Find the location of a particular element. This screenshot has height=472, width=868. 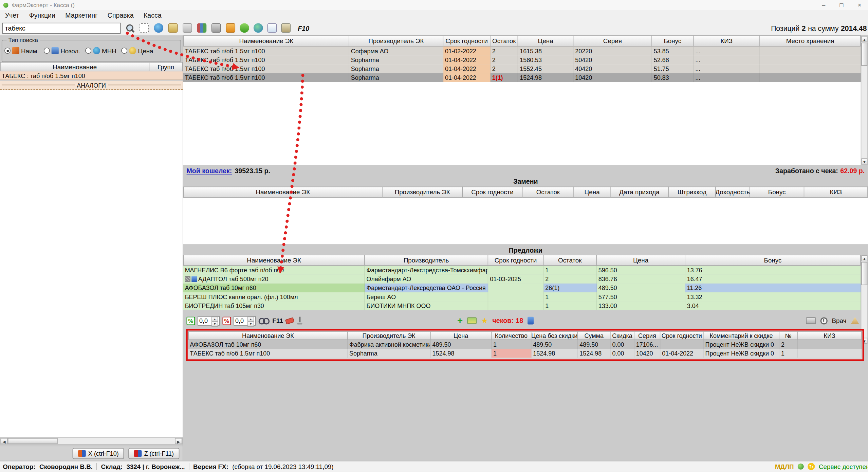

suggest-row: БЕРЕШ ПЛЮС капли орал. (фл.) 100мл Береш… is located at coordinates (522, 297).